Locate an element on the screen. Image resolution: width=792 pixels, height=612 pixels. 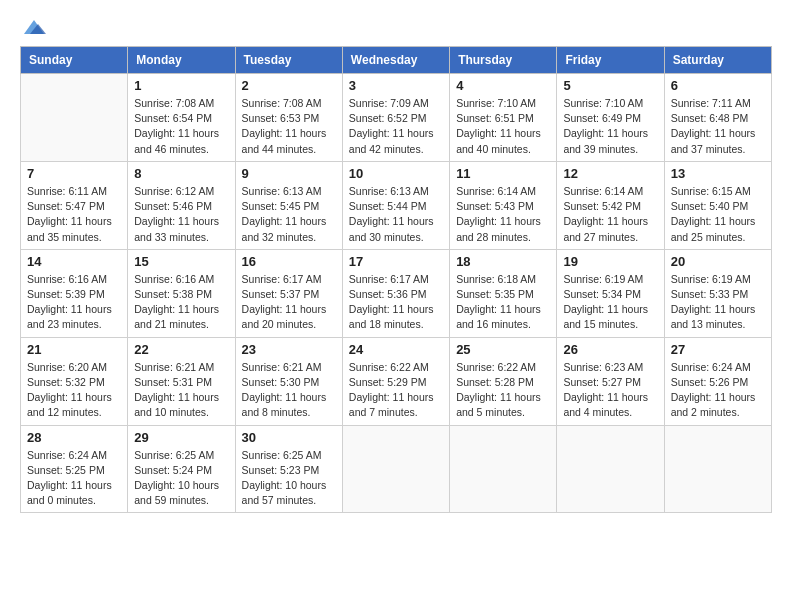
daylight-label: Daylight: 11 hours and 21 minutes. is located at coordinates (176, 316).